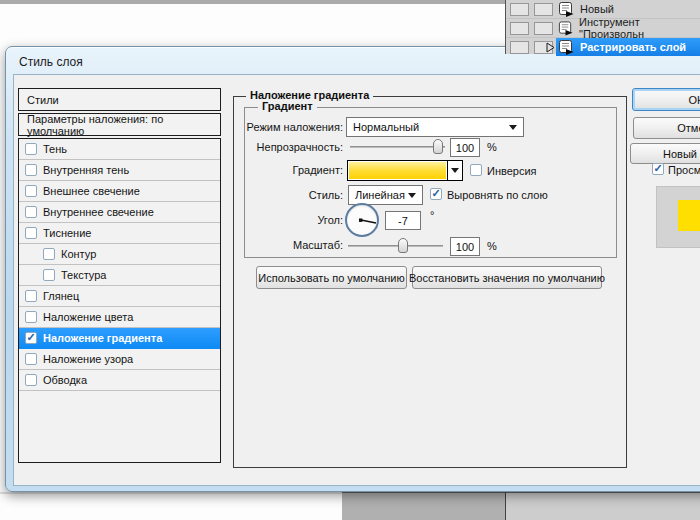 This screenshot has width=700, height=520. What do you see at coordinates (398, 170) in the screenshot?
I see `gradient-swatch` at bounding box center [398, 170].